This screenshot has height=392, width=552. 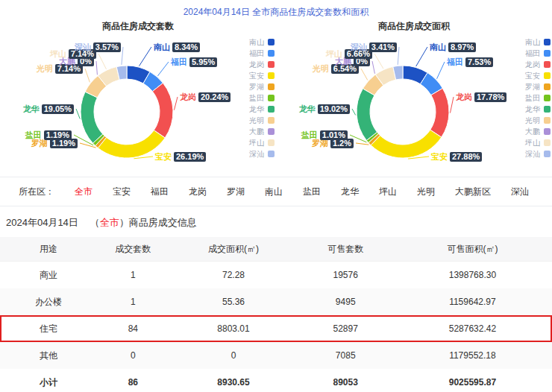 I want to click on chart-legend: 南山福田龙岗宝安罗湖盐田龙华光明大鹏坪山深汕, so click(x=262, y=98).